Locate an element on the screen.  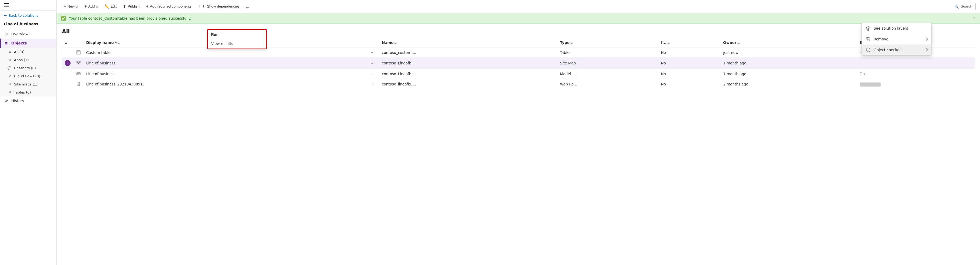
publish-icon: ⬆ is located at coordinates (125, 6).